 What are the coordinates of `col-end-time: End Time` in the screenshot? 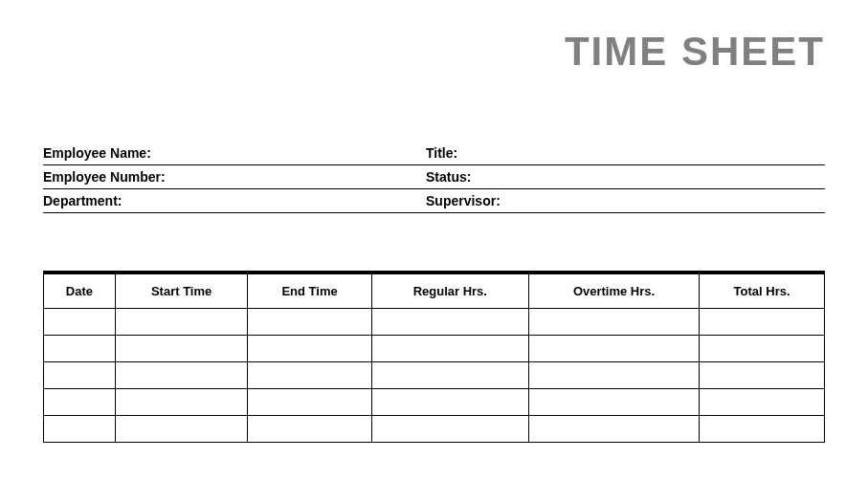 It's located at (310, 291).